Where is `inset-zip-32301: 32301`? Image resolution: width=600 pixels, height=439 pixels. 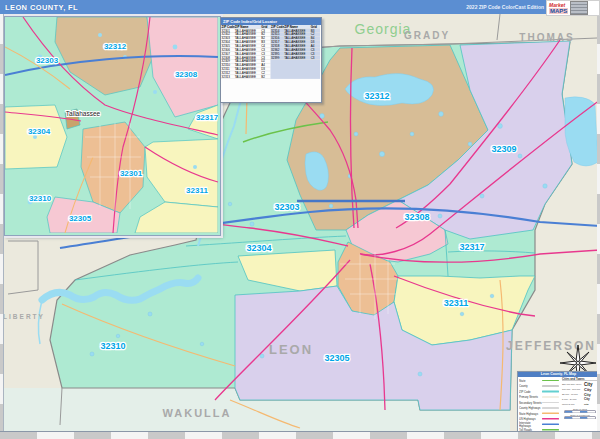
inset-zip-32301: 32301 is located at coordinates (132, 174).